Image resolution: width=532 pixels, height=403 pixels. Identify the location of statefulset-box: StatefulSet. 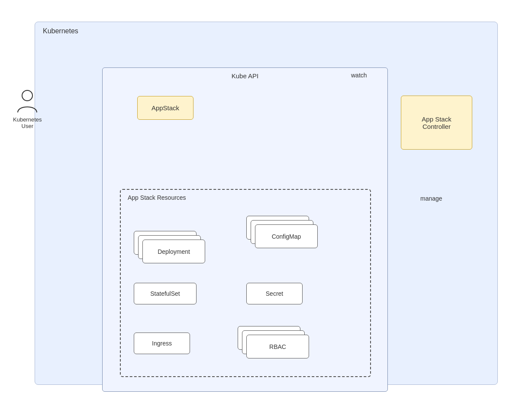
(165, 294).